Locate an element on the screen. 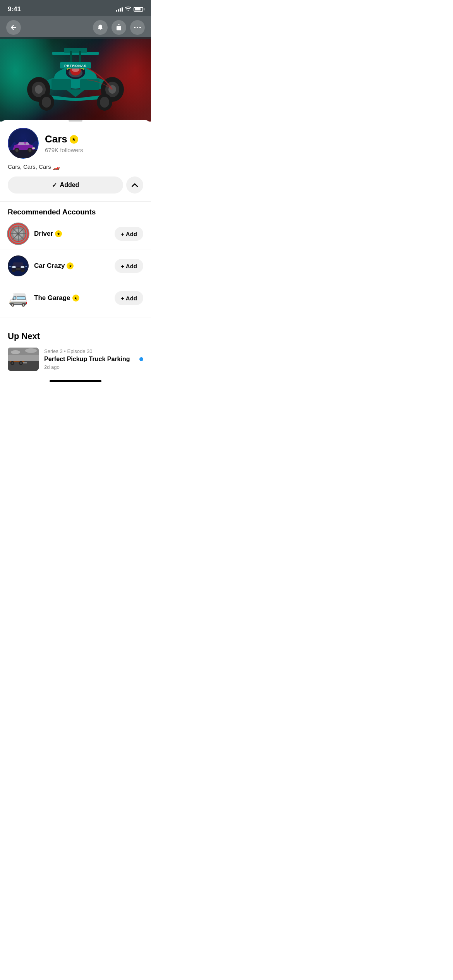  garage-info: The Garage ★ is located at coordinates (72, 298).